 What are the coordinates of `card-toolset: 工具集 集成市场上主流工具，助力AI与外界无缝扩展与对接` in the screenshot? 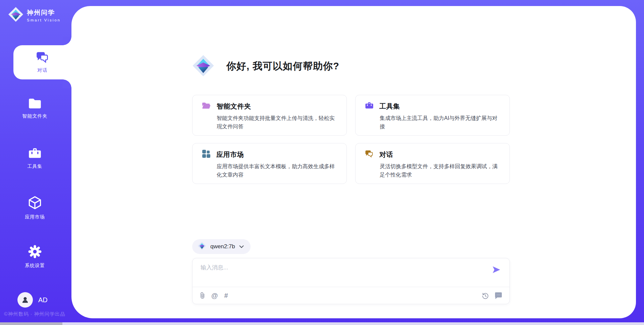 It's located at (433, 115).